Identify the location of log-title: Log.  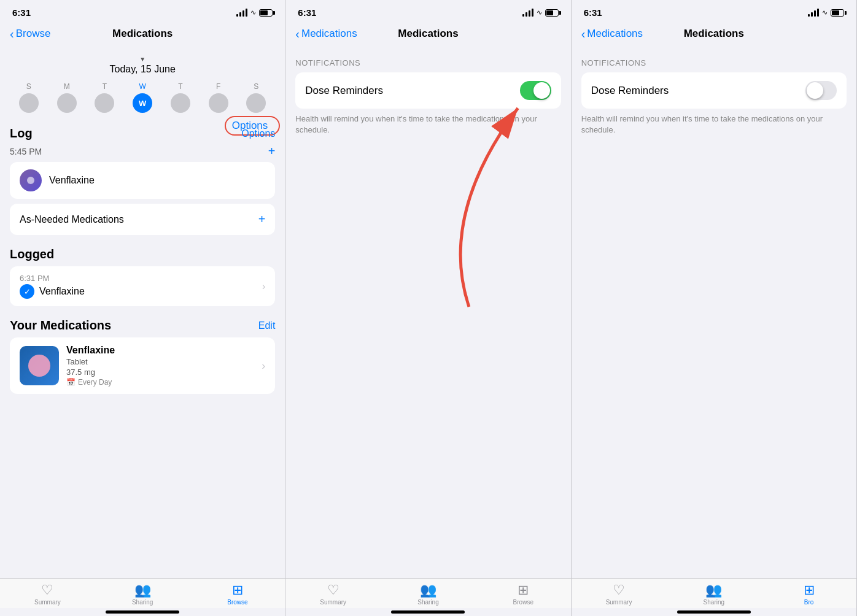
(21, 134).